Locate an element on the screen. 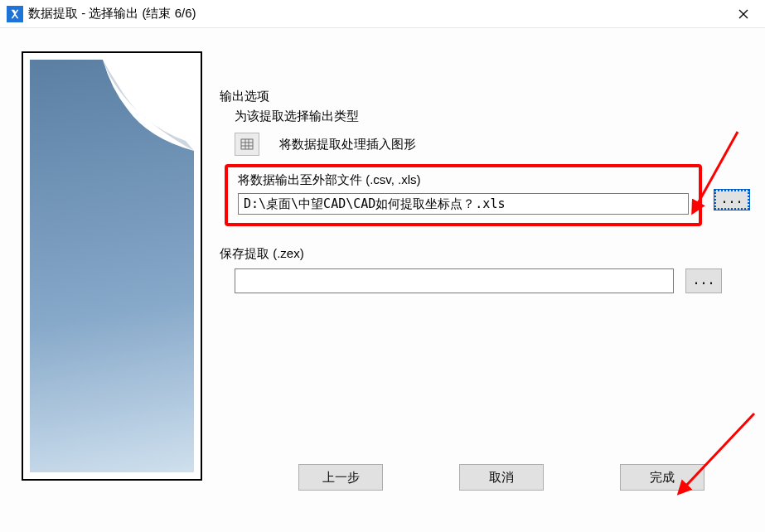 This screenshot has width=765, height=532. external-file-path-input is located at coordinates (463, 204).